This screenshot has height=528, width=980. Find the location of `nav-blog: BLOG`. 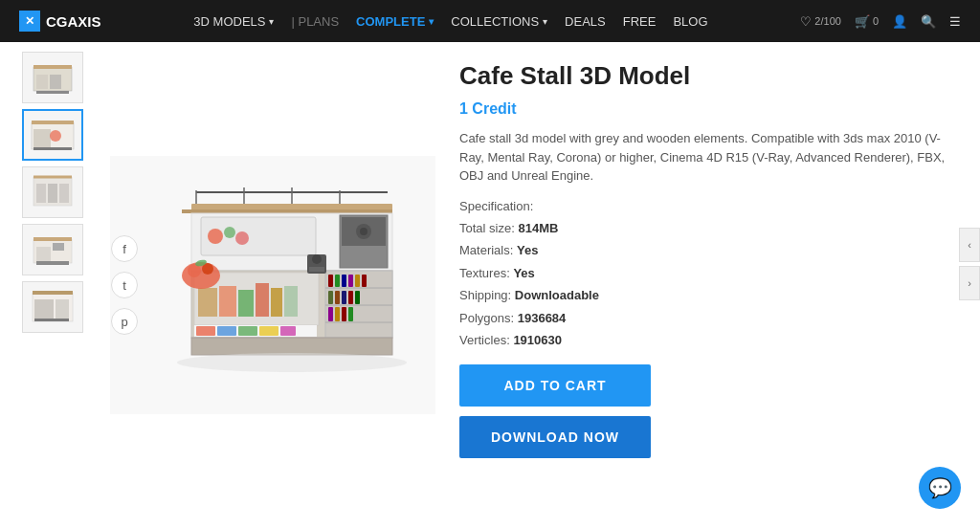

nav-blog: BLOG is located at coordinates (690, 21).